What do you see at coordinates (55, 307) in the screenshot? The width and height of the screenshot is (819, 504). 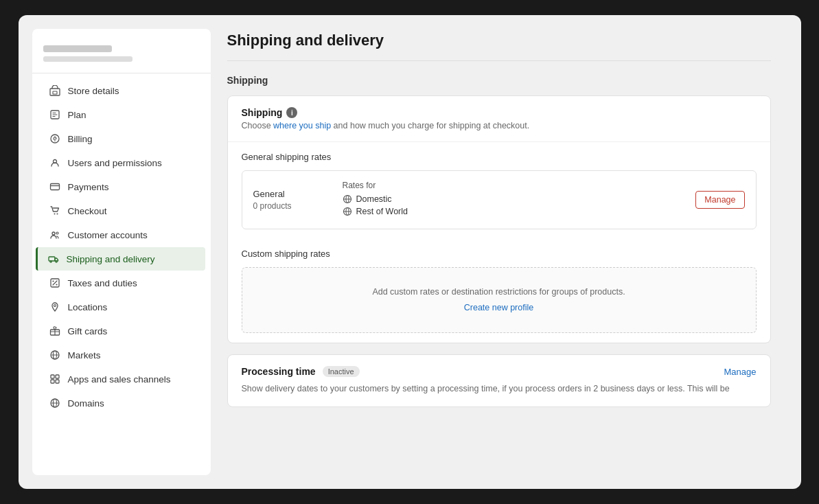 I see `locations-icon` at bounding box center [55, 307].